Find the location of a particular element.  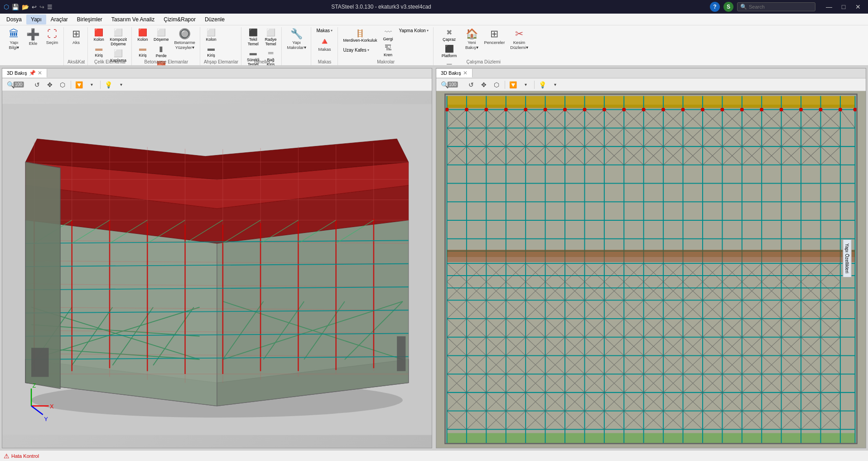

uzay-kafes-button: Uzay Kafes ▾ is located at coordinates (361, 50).